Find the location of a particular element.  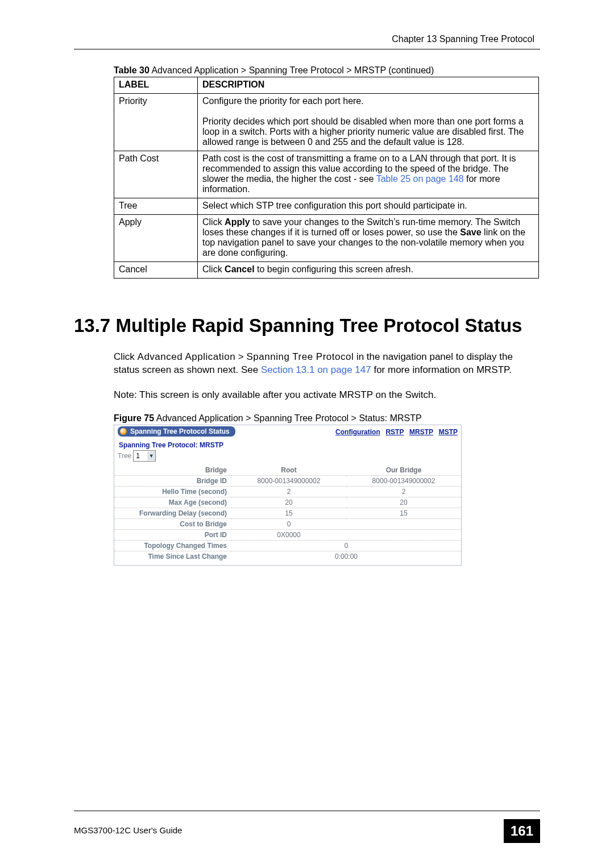

ss-portid-our is located at coordinates (404, 535).